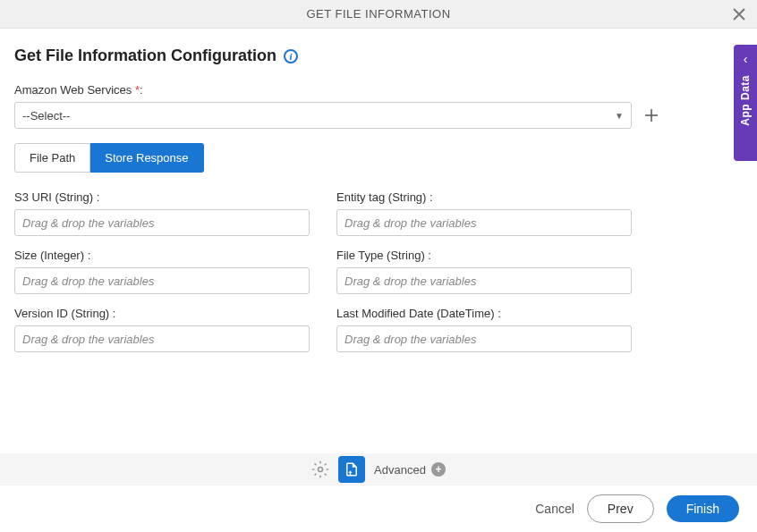 The height and width of the screenshot is (532, 757). Describe the element at coordinates (378, 14) in the screenshot. I see `header-bar: GET FILE INFORMATION` at that location.